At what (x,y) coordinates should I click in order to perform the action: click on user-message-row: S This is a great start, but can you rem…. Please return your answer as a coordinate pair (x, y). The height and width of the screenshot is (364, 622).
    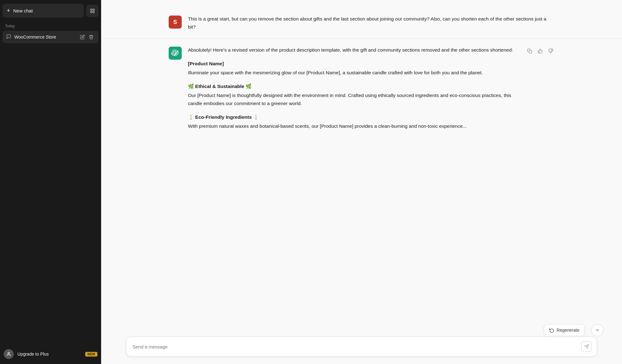
    Looking at the image, I should click on (362, 23).